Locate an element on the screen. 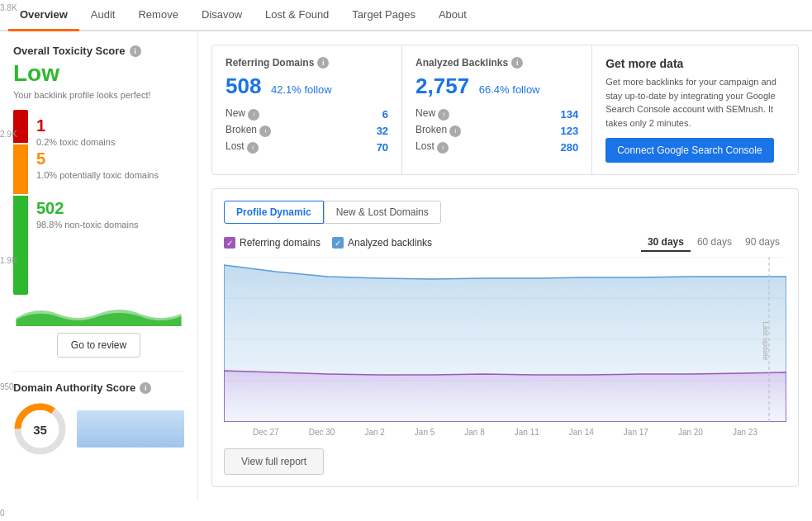 The height and width of the screenshot is (521, 812). referring-domains-follow: 42.1% follow is located at coordinates (302, 89).